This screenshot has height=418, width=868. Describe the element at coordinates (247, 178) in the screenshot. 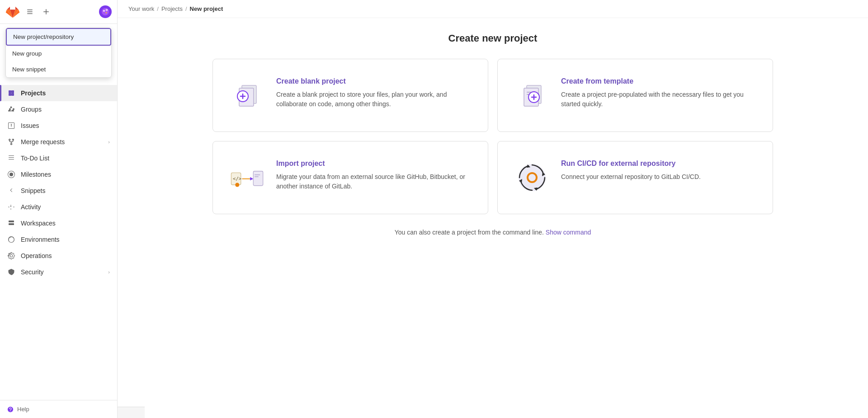

I see `import-project-icon: </>` at that location.